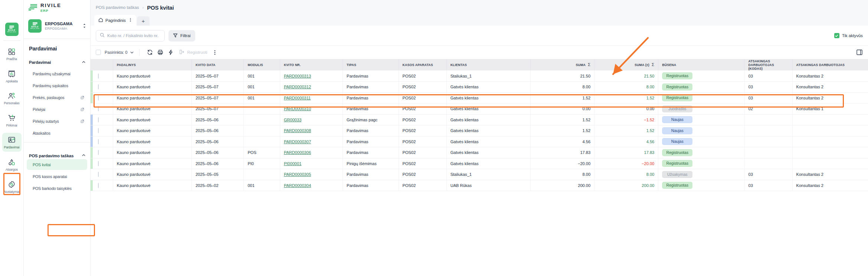 This screenshot has height=276, width=868. What do you see at coordinates (298, 185) in the screenshot?
I see `receipt-link: PARD0000304` at bounding box center [298, 185].